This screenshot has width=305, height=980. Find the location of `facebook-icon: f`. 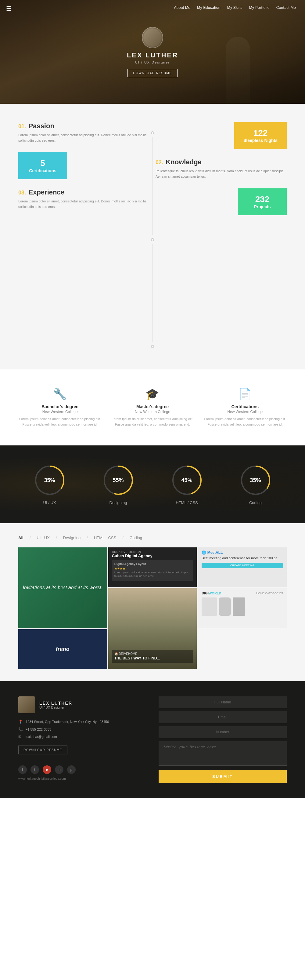

facebook-icon: f is located at coordinates (23, 770).